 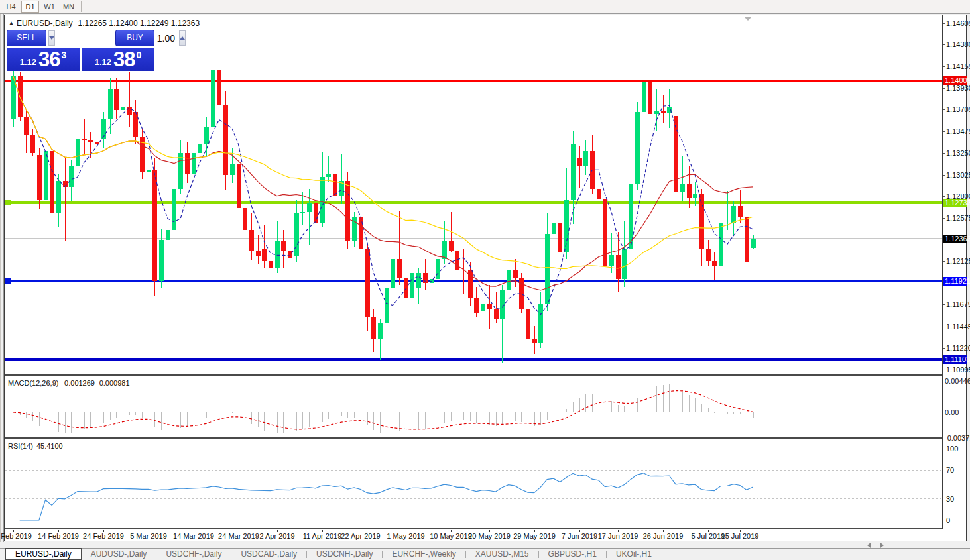 What do you see at coordinates (451, 536) in the screenshot?
I see `date-axis-tick-label: 10 May 2019` at bounding box center [451, 536].